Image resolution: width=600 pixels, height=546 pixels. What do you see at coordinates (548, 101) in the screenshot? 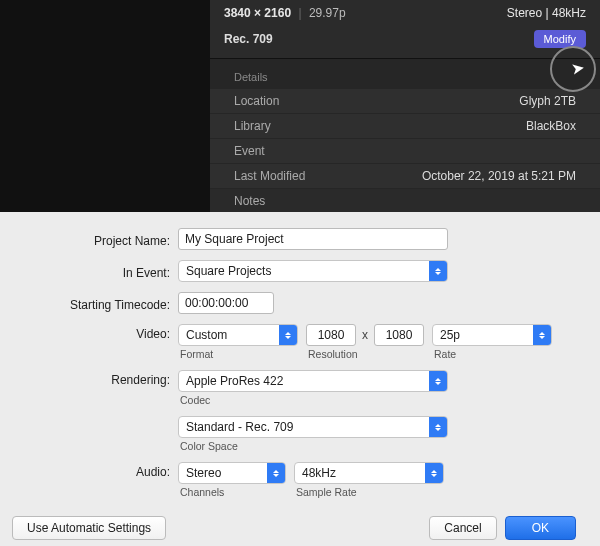
I see `detail-value: Glyph 2TB` at bounding box center [548, 101].